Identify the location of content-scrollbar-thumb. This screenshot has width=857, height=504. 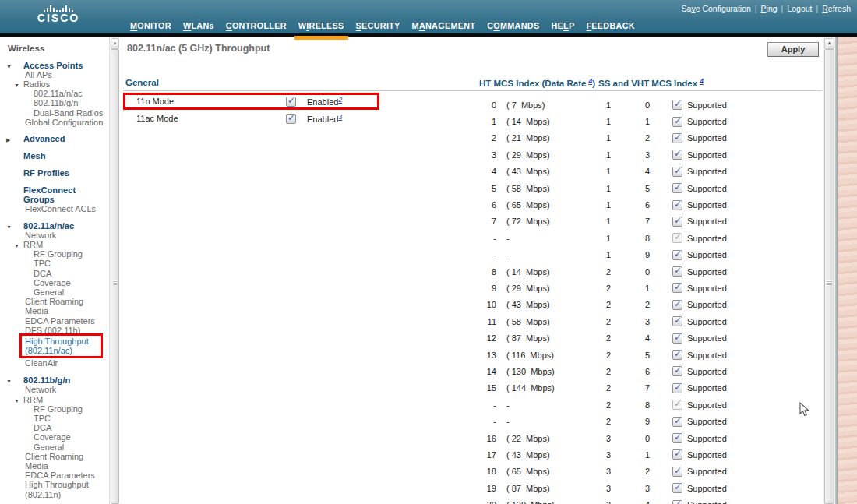
(829, 277).